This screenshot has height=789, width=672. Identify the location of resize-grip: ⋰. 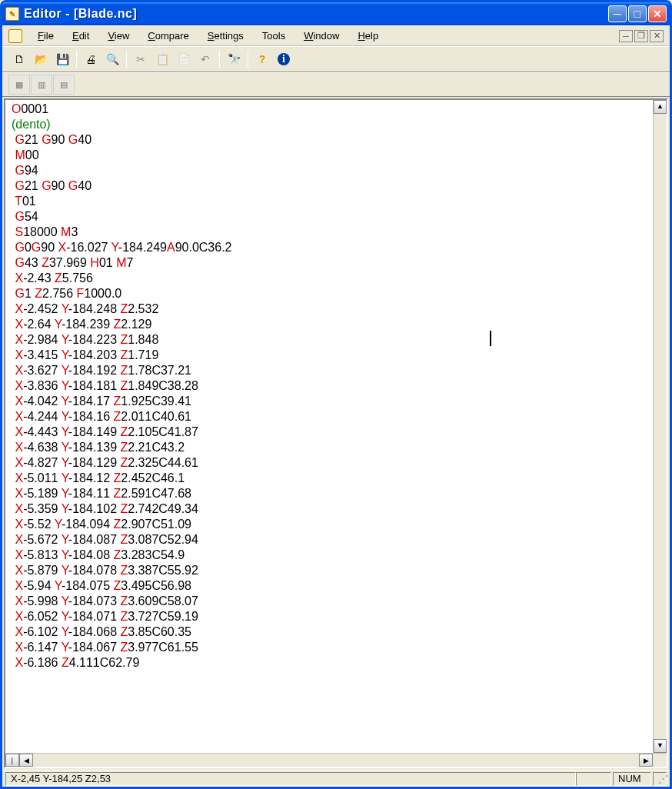
(660, 779).